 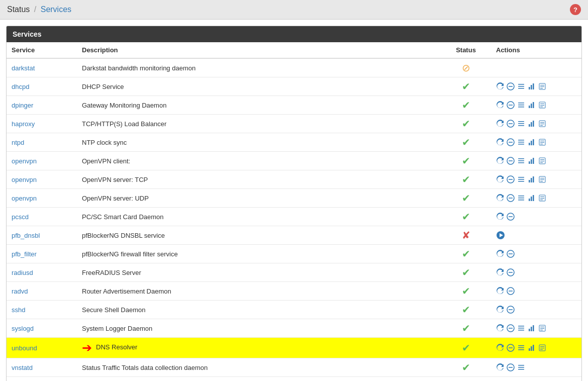 What do you see at coordinates (501, 235) in the screenshot?
I see `play-icon` at bounding box center [501, 235].